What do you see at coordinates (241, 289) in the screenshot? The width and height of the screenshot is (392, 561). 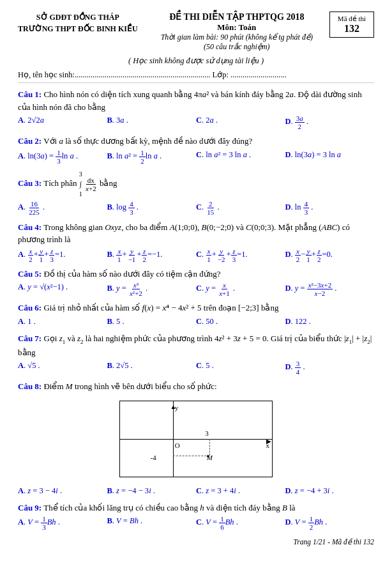 I see `q5-answer-c: C. y = xx+1 .` at bounding box center [241, 289].